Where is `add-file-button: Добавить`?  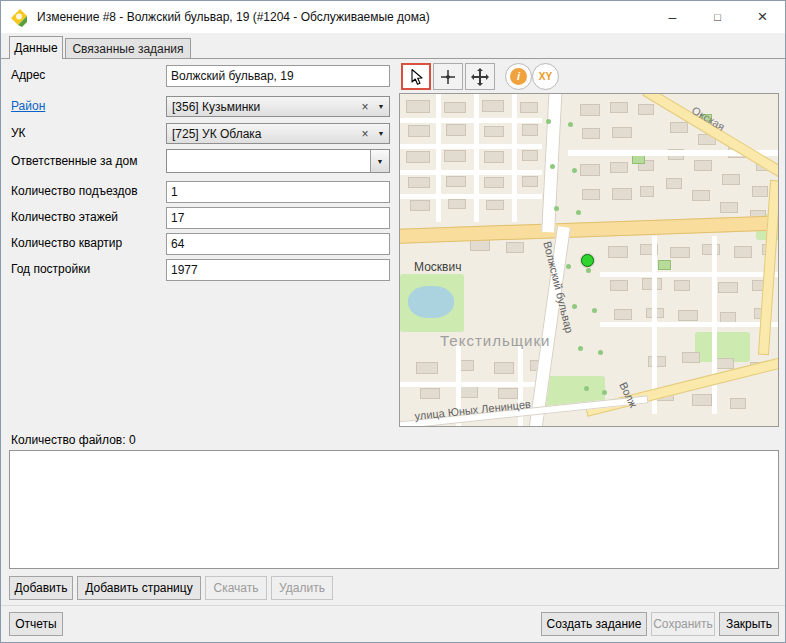
add-file-button: Добавить is located at coordinates (41, 588).